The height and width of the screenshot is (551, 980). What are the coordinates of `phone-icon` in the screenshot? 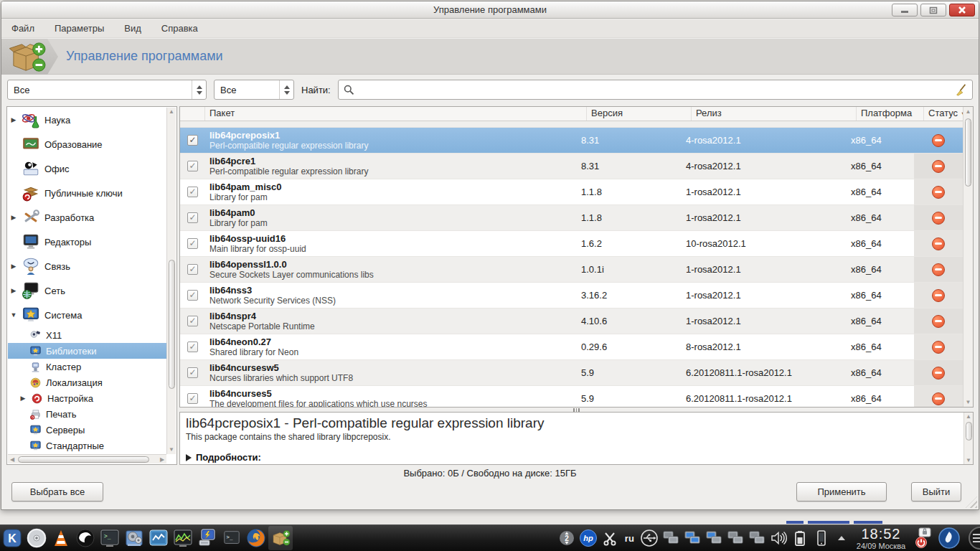 It's located at (821, 538).